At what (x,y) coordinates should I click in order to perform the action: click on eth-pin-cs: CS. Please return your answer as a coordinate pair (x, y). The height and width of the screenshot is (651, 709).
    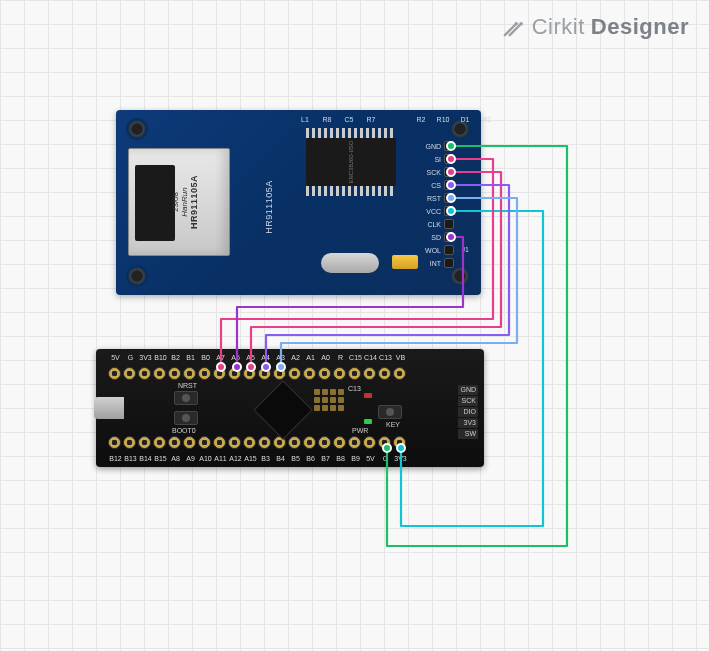
    Looking at the image, I should click on (449, 185).